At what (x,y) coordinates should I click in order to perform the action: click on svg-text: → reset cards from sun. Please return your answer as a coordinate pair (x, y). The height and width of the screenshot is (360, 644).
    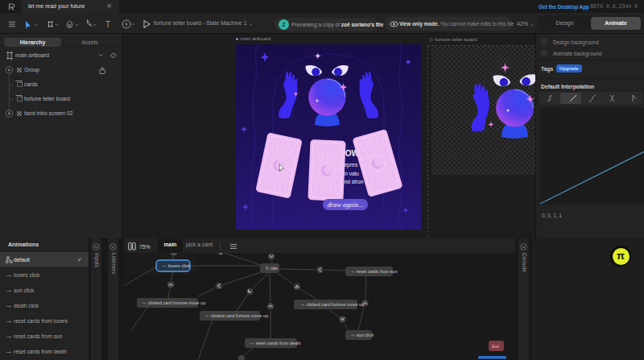
    Looking at the image, I should click on (374, 271).